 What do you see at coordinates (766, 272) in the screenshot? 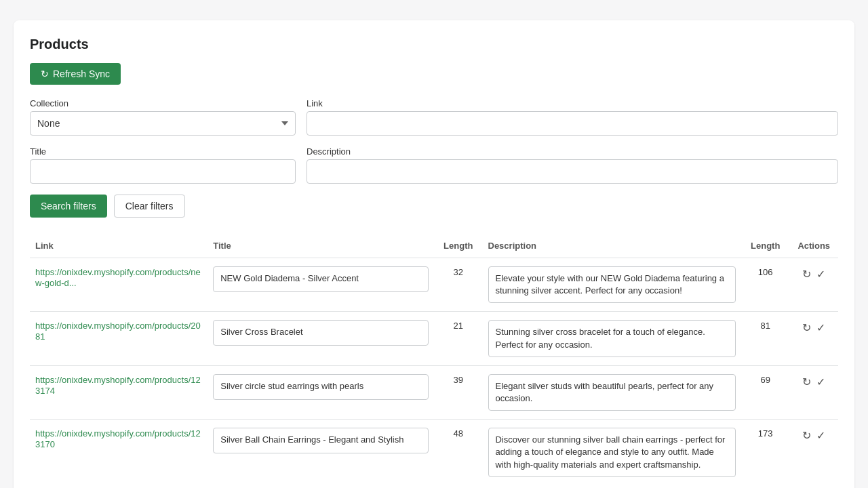
I see `desc-length: 106` at bounding box center [766, 272].